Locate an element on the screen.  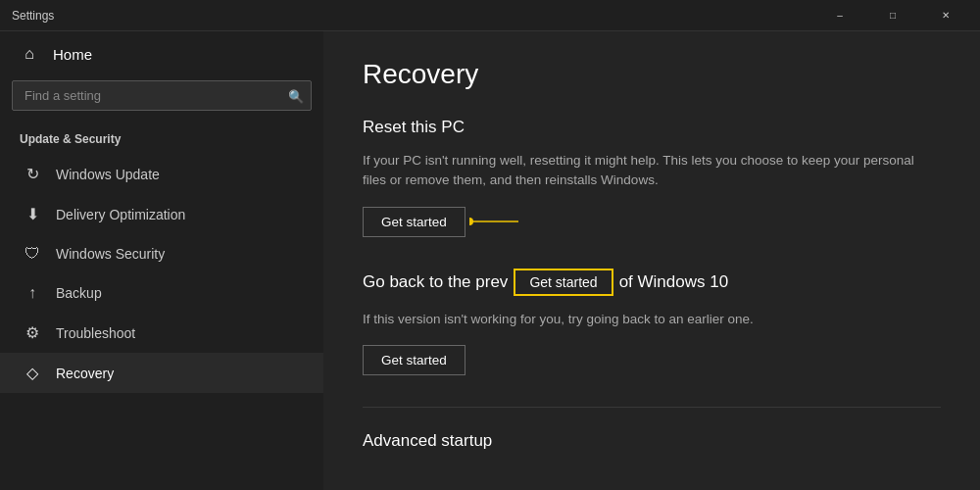
search-icon: 🔍 is located at coordinates (296, 96).